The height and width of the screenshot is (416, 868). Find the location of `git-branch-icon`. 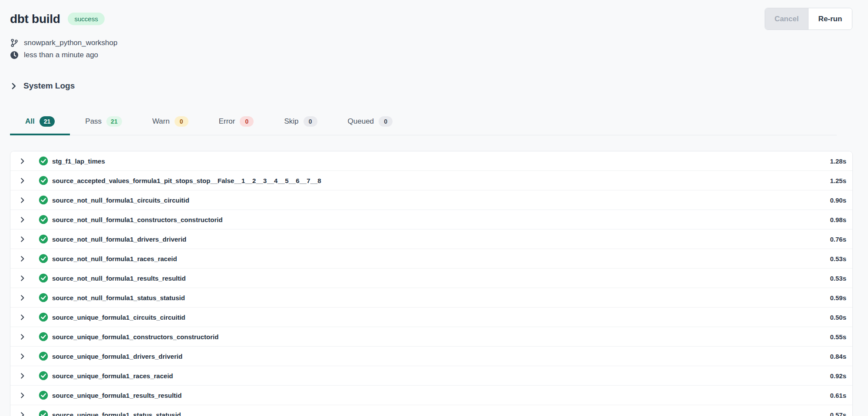

git-branch-icon is located at coordinates (14, 43).